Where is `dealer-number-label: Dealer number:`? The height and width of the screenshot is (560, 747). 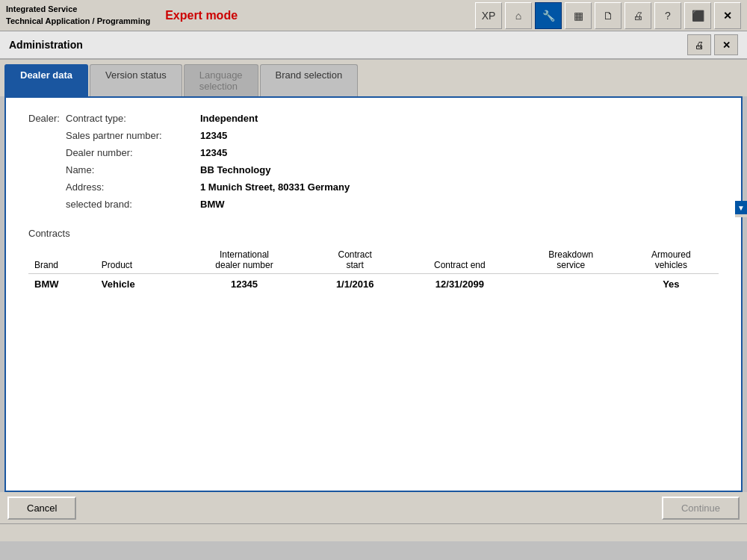
dealer-number-label: Dealer number: is located at coordinates (133, 152).